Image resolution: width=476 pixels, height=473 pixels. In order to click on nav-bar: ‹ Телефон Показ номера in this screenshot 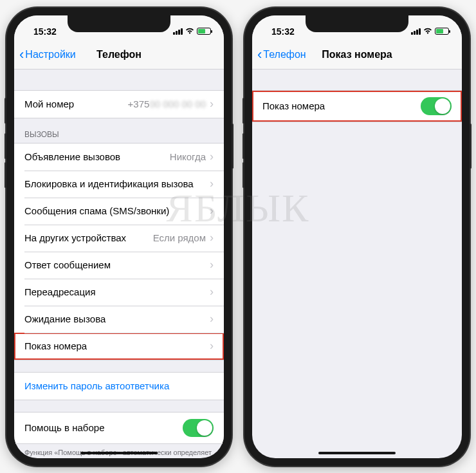, I will do `click(357, 55)`.